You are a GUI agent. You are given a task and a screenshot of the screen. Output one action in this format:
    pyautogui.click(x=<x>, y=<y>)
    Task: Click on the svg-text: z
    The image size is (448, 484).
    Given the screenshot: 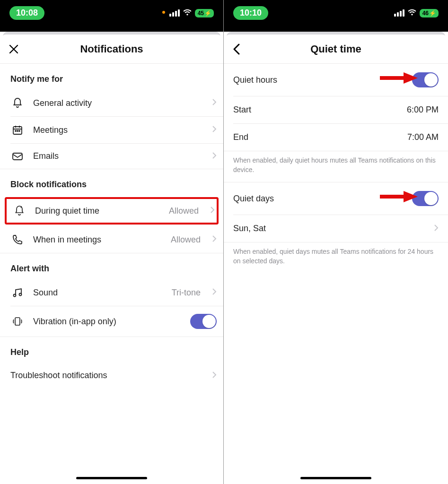 What is the action you would take?
    pyautogui.click(x=21, y=207)
    